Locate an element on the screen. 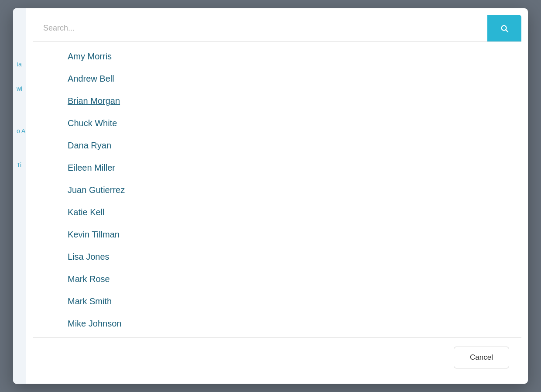  bg-hint-text-2: wil is located at coordinates (20, 89).